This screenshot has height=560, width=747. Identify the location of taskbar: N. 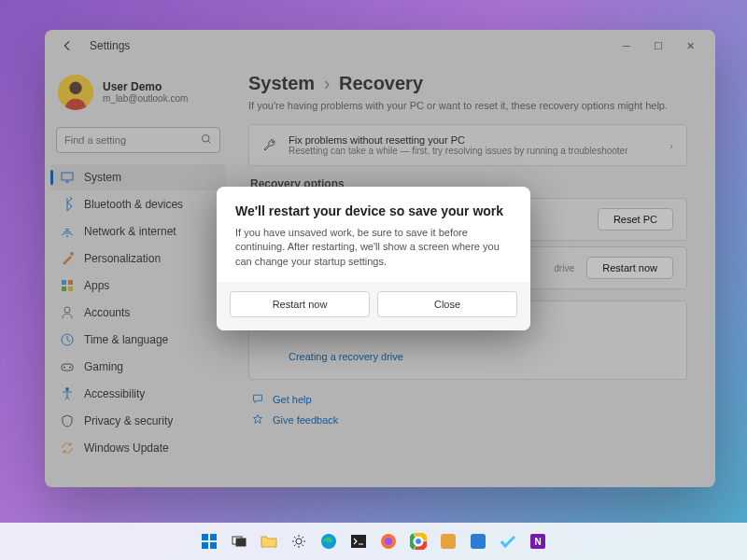
(374, 541).